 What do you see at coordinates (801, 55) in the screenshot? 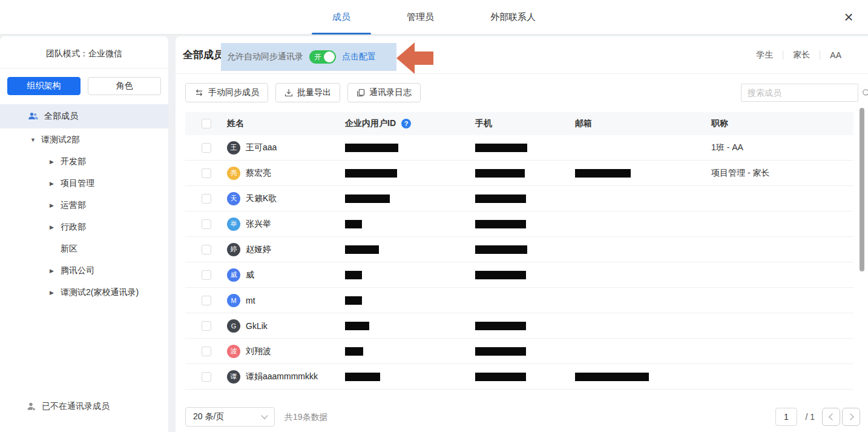
I see `filter-parents: 家长` at bounding box center [801, 55].